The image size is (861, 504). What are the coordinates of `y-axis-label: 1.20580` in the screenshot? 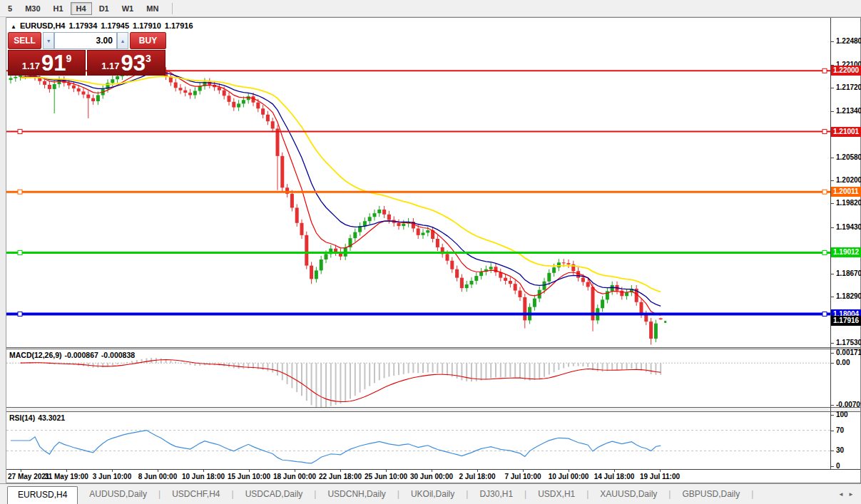 It's located at (849, 157).